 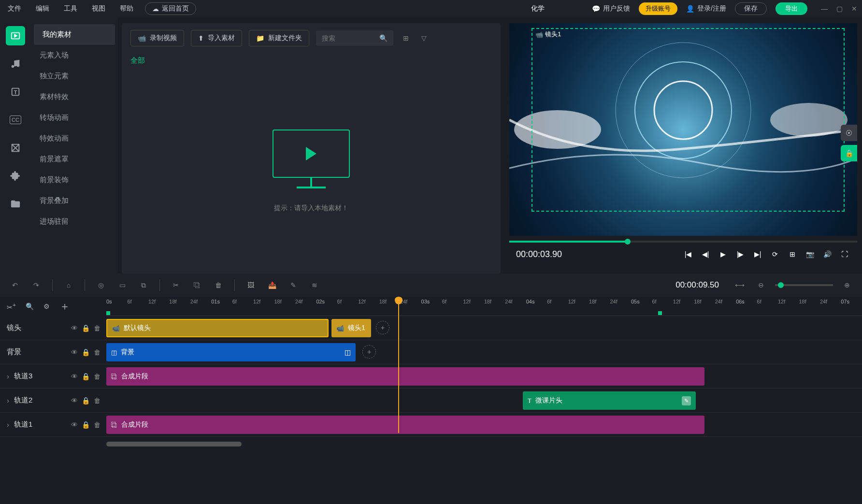 I want to click on clip-compose-1: ⿻合成片段, so click(x=405, y=425).